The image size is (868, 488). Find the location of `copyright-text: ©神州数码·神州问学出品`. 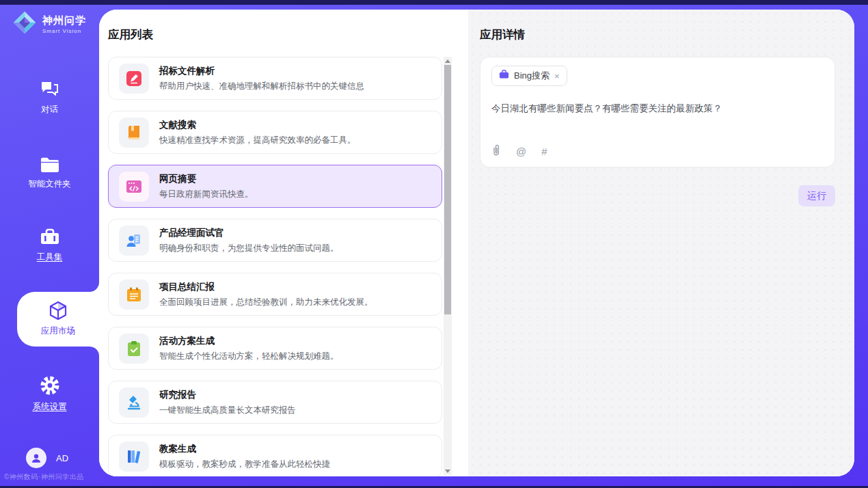

copyright-text: ©神州数码·神州问学出品 is located at coordinates (52, 477).